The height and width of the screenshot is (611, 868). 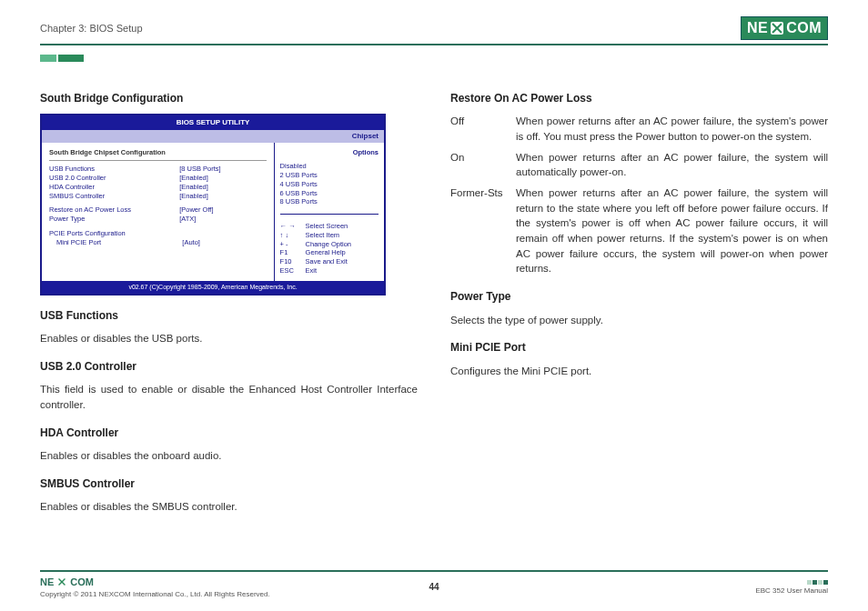 I want to click on text-mini-pcie: Configures the Mini PCIE port., so click(x=639, y=371).